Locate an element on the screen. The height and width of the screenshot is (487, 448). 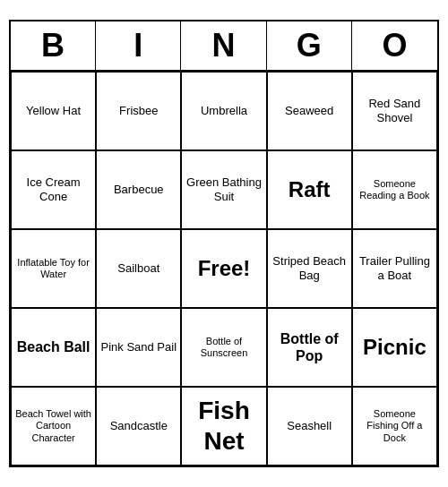
bingo-cell-8: Raft is located at coordinates (310, 190).